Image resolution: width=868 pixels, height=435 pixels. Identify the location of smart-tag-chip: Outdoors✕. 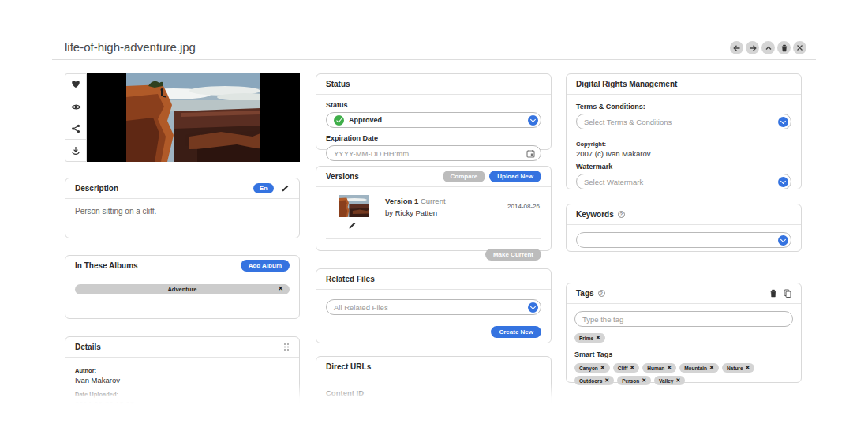
(594, 381).